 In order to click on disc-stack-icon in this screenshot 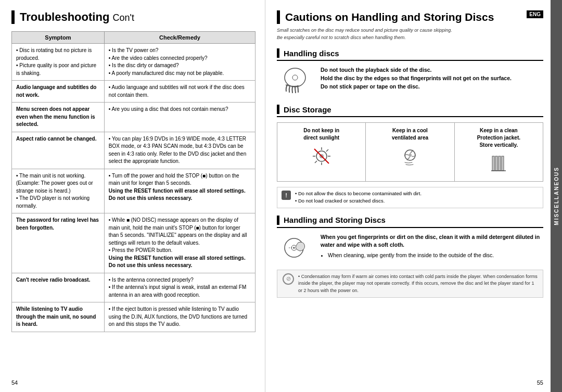, I will do `click(499, 163)`.